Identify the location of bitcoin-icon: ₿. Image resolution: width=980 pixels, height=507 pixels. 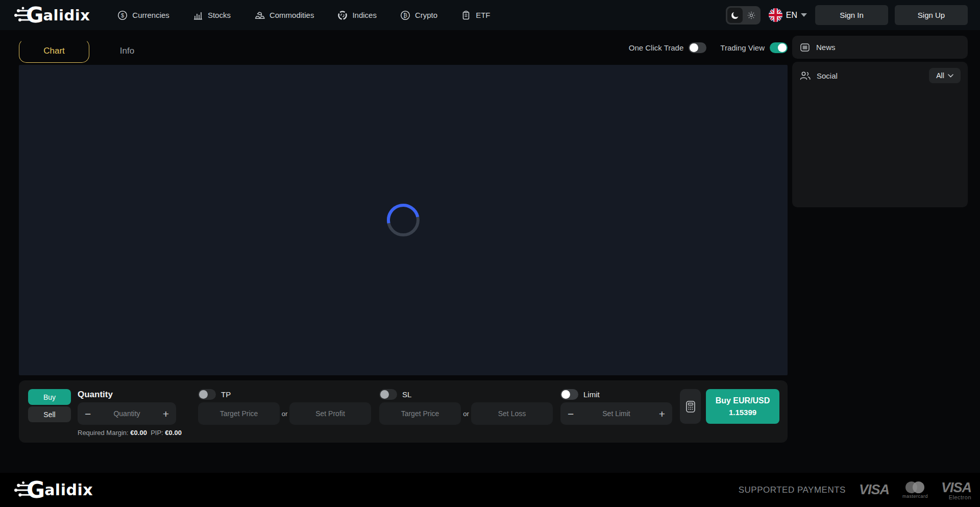
(405, 15).